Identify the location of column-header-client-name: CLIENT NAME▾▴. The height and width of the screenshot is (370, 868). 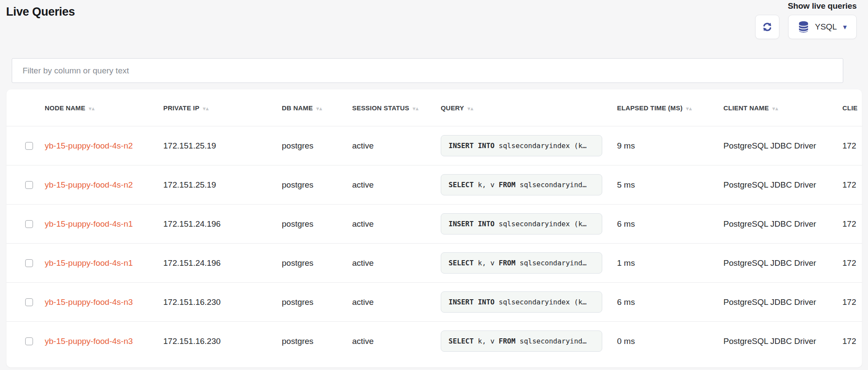
(776, 108).